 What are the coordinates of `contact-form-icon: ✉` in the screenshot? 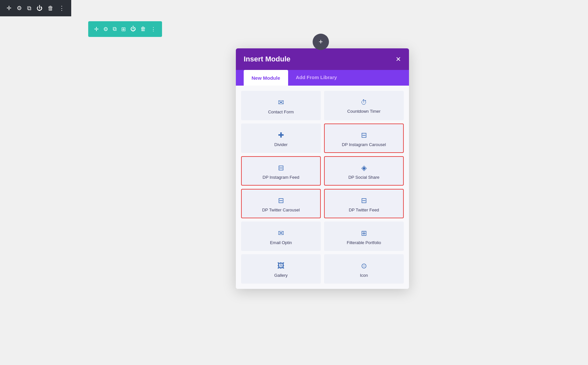 It's located at (281, 103).